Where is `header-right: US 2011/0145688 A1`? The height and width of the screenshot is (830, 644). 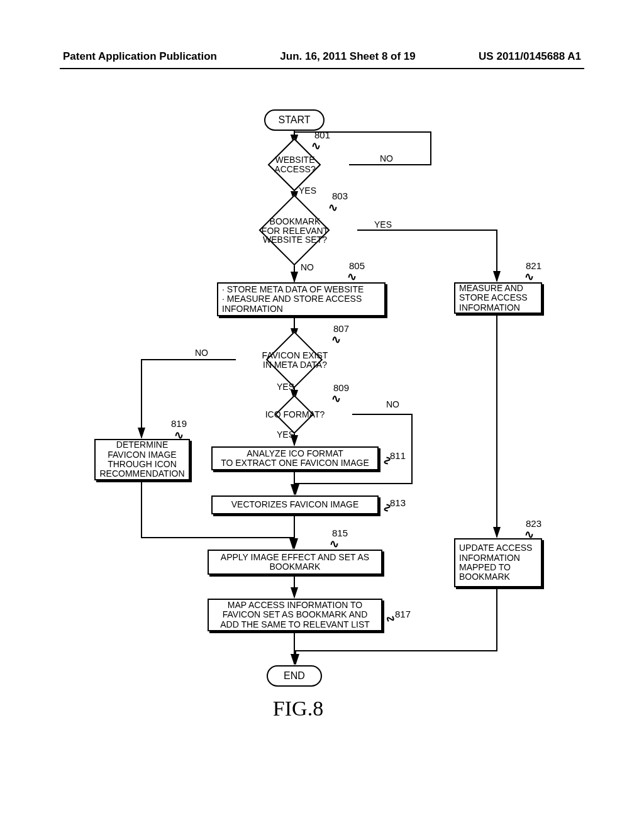 header-right: US 2011/0145688 A1 is located at coordinates (530, 57).